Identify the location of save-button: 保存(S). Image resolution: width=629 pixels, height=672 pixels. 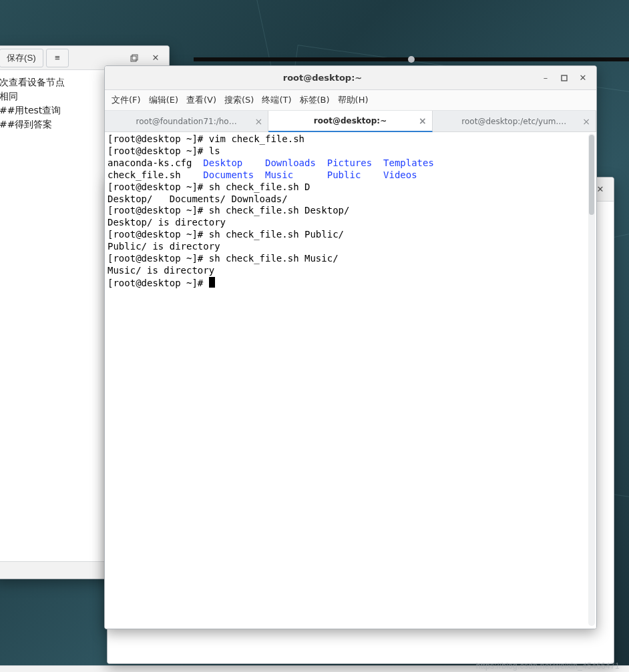
(21, 58).